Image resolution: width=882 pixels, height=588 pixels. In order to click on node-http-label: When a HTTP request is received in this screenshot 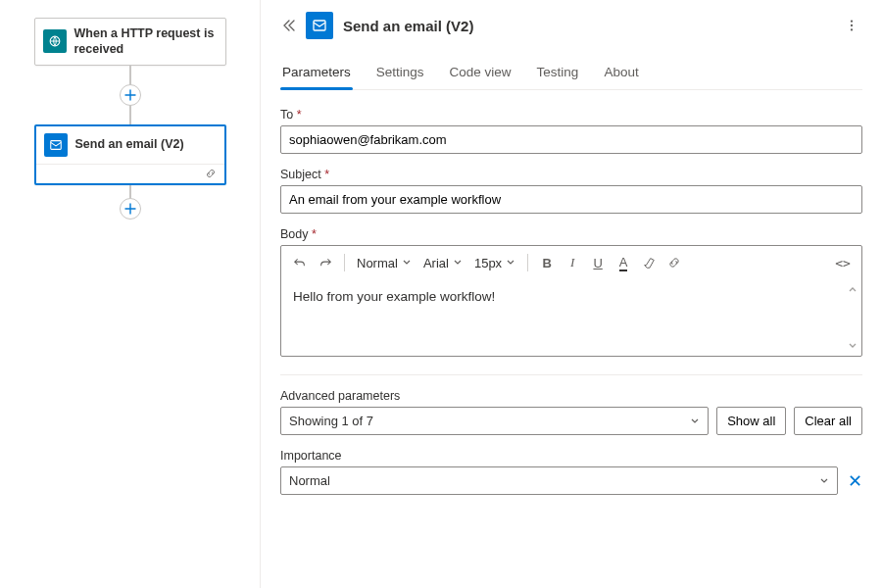, I will do `click(146, 41)`.